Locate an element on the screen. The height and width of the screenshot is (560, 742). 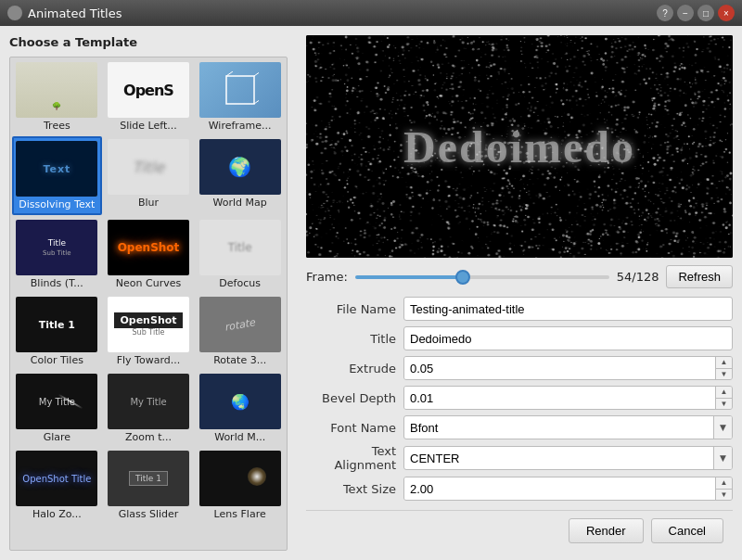
textsize-up-button: ▲ is located at coordinates (723, 484).